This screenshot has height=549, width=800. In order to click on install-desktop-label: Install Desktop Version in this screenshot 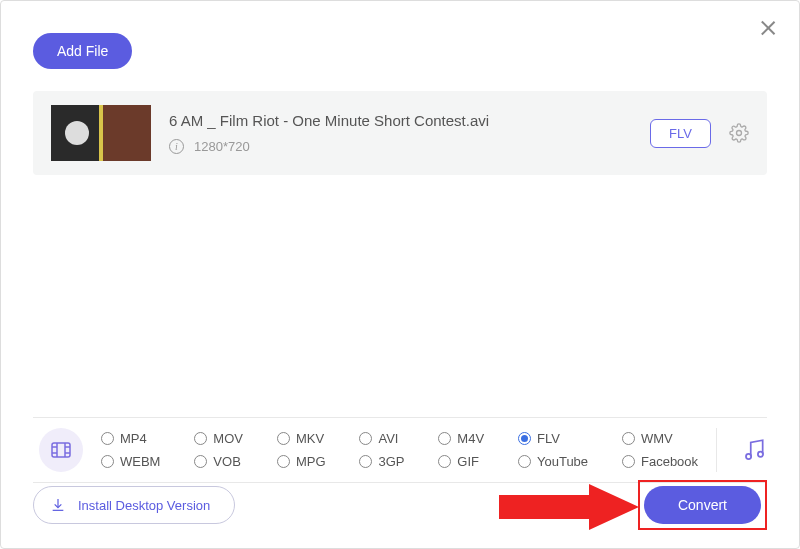, I will do `click(144, 506)`.